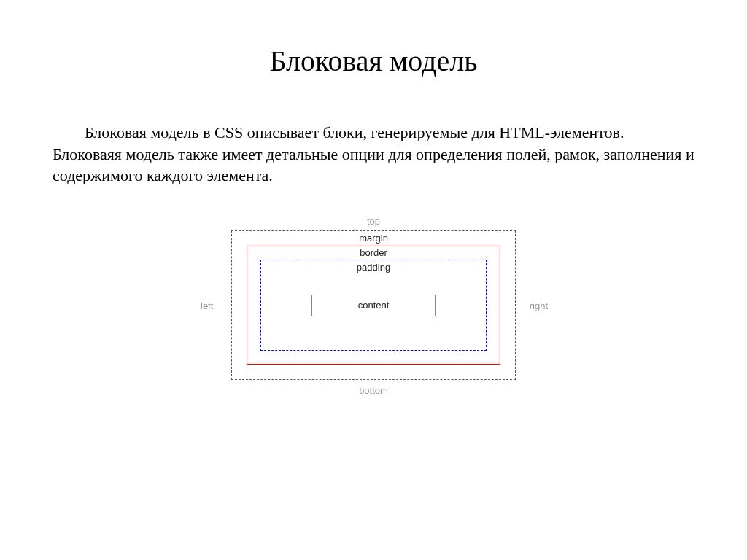 This screenshot has width=747, height=560. What do you see at coordinates (207, 305) in the screenshot?
I see `label-left: left` at bounding box center [207, 305].